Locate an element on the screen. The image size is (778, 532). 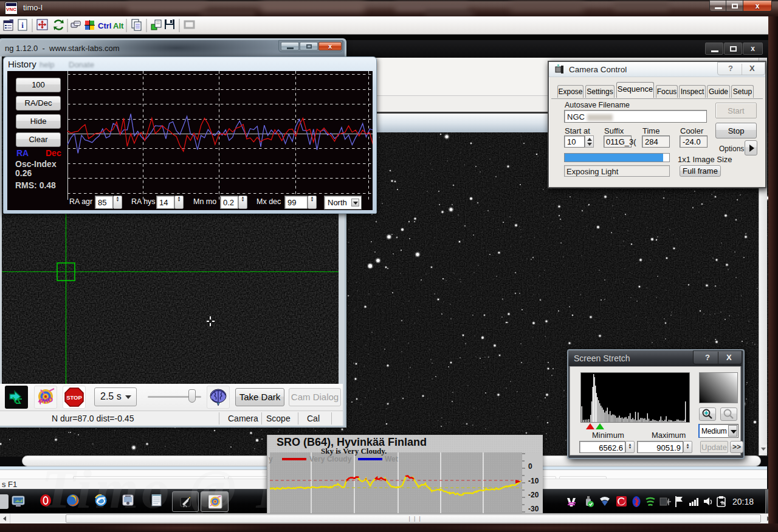
svg-text: STOP is located at coordinates (74, 397).